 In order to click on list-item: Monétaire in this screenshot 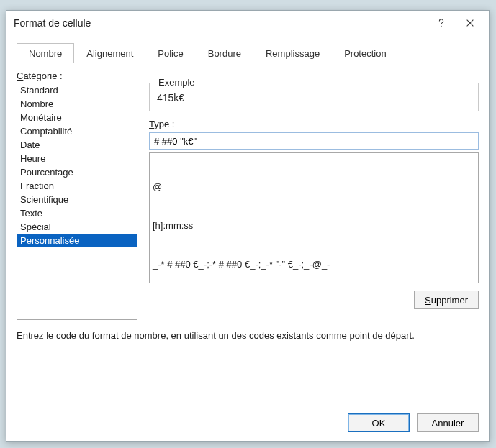, I will do `click(77, 118)`.